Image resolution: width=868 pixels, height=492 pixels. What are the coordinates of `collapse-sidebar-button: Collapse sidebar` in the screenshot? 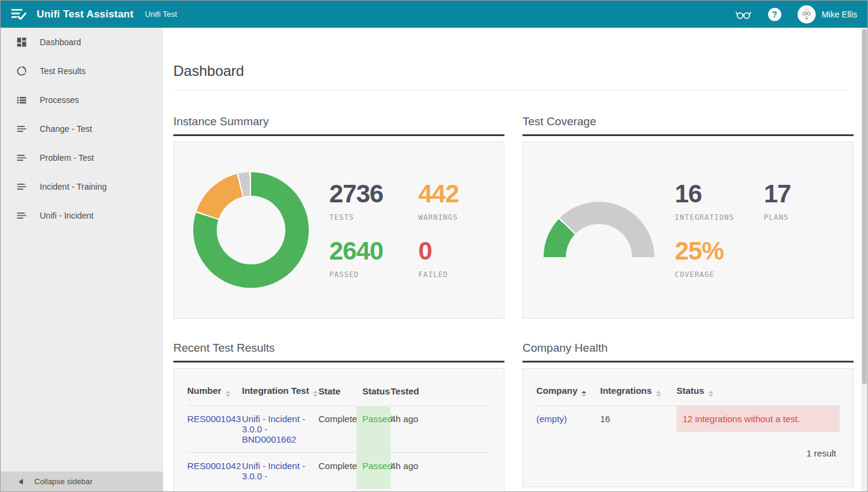 It's located at (82, 482).